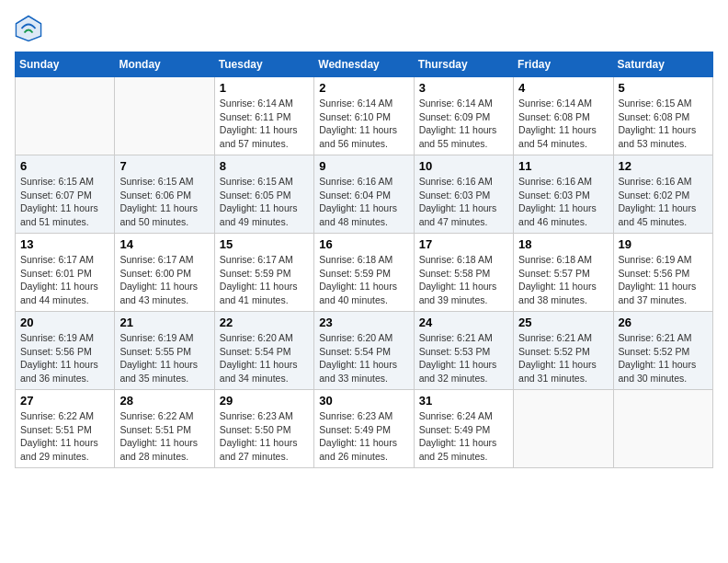 The height and width of the screenshot is (563, 728). What do you see at coordinates (563, 123) in the screenshot?
I see `day-info: Sunrise: 6:14 AM Sunset: 6:08 PM Dayligh…` at bounding box center [563, 123].